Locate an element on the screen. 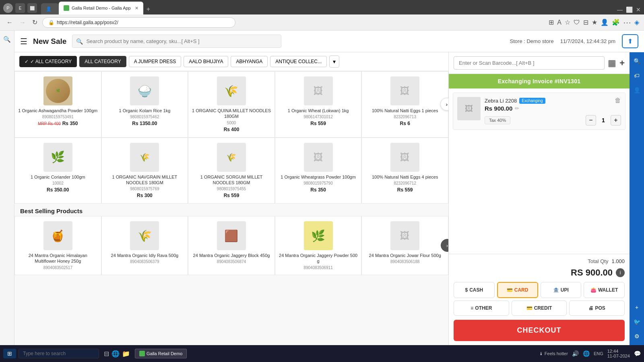 The image size is (644, 362). product-sku: 9808015975790 is located at coordinates (318, 183).